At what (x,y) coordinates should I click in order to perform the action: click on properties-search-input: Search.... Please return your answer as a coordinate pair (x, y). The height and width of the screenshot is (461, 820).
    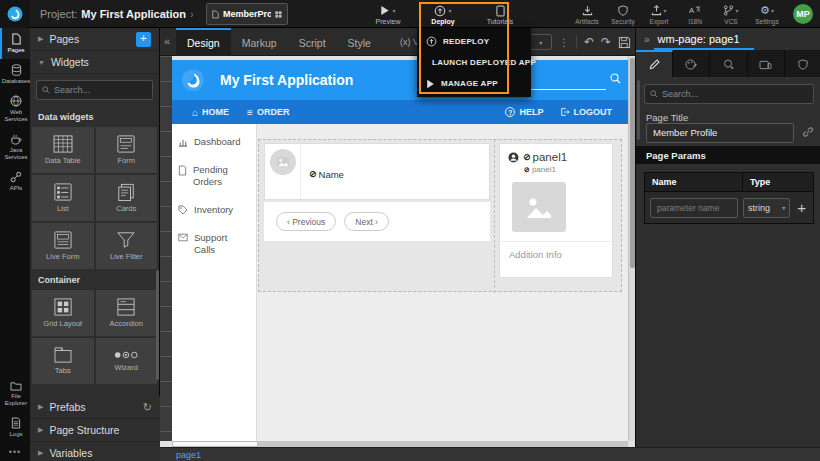
    Looking at the image, I should click on (729, 94).